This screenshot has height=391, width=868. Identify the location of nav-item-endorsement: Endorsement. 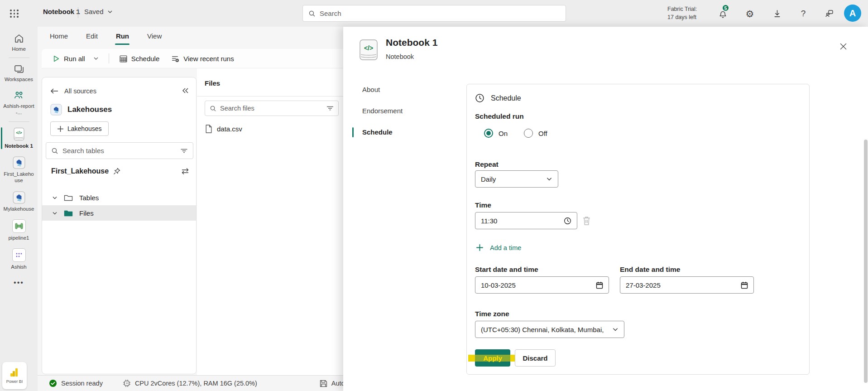
(382, 111).